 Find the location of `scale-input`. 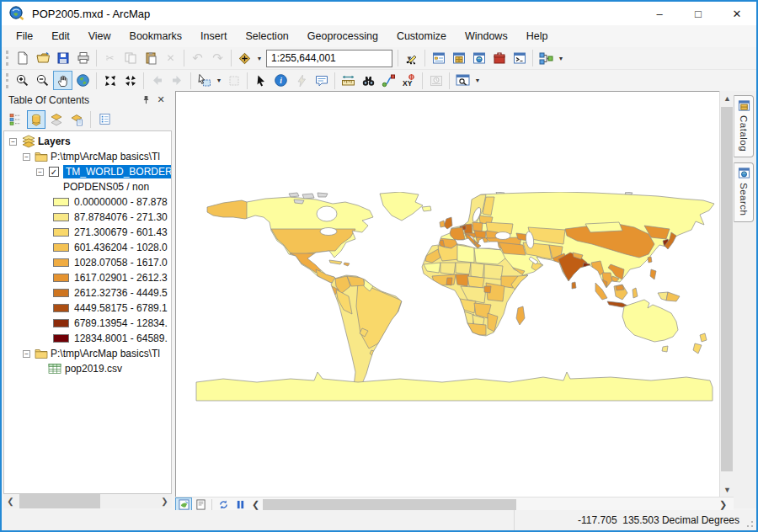

scale-input is located at coordinates (337, 58).